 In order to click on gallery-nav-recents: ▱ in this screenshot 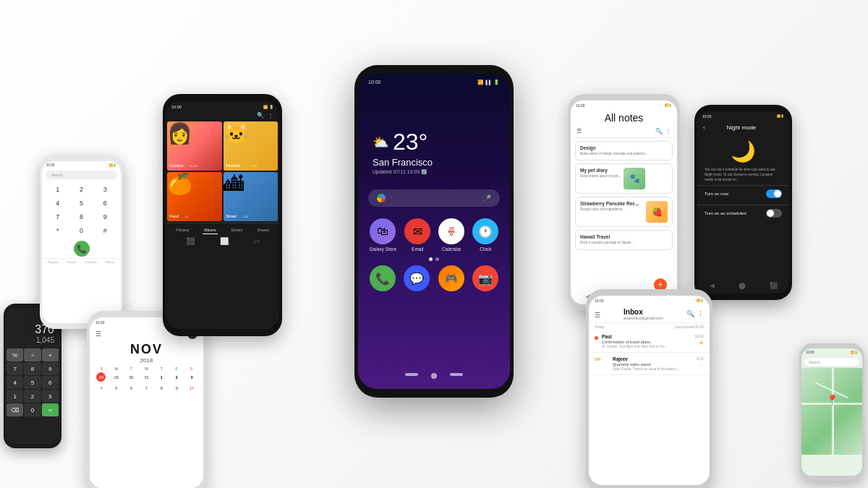, I will do `click(257, 241)`.